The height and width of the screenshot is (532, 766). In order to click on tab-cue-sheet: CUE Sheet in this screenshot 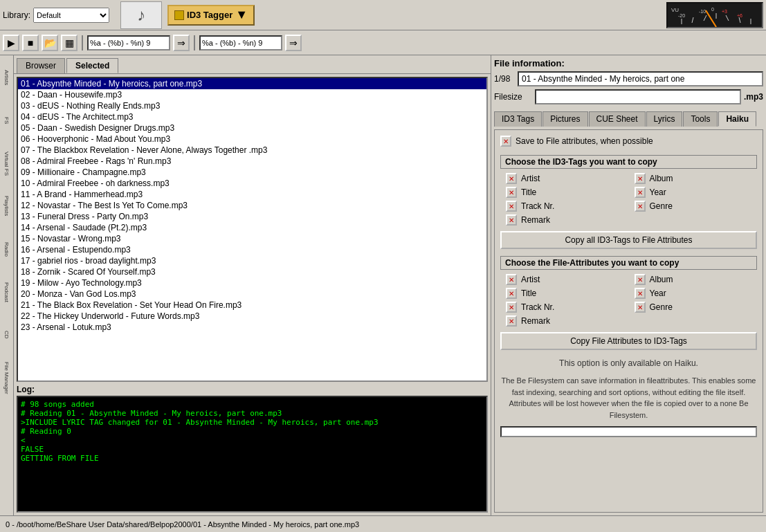, I will do `click(617, 119)`.